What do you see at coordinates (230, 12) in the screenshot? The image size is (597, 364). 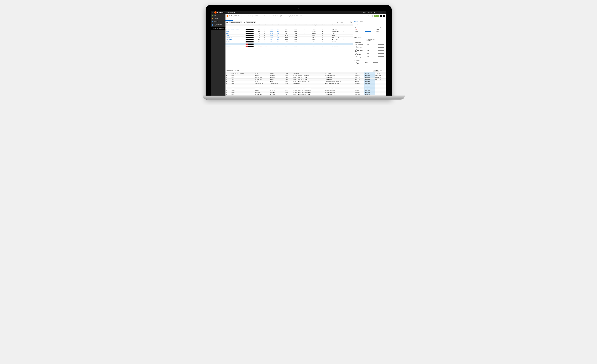 I see `module-dropdown: Data Profiling ▾` at bounding box center [230, 12].